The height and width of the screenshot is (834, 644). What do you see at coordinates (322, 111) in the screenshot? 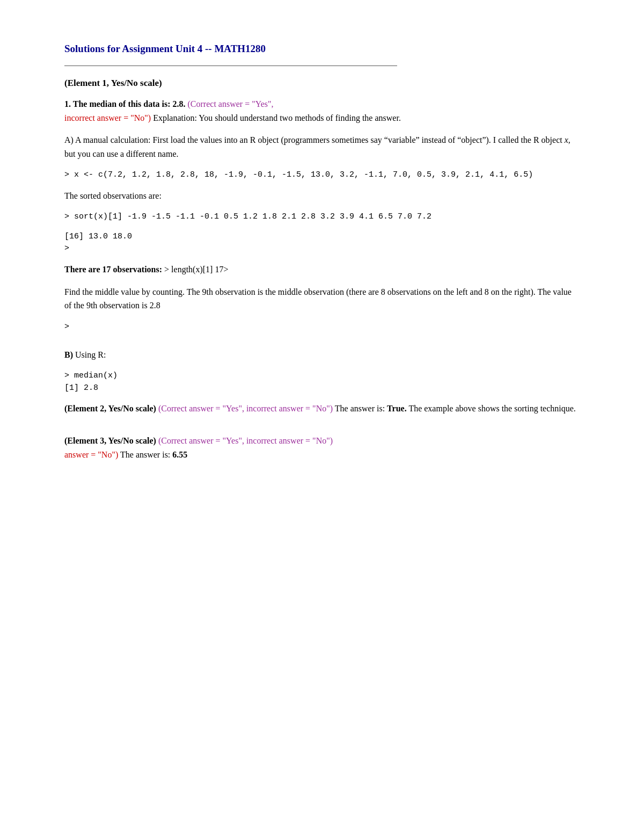
I see `question1-paragraph: 1. The median of this data is: 2.8. (Cor…` at bounding box center [322, 111].